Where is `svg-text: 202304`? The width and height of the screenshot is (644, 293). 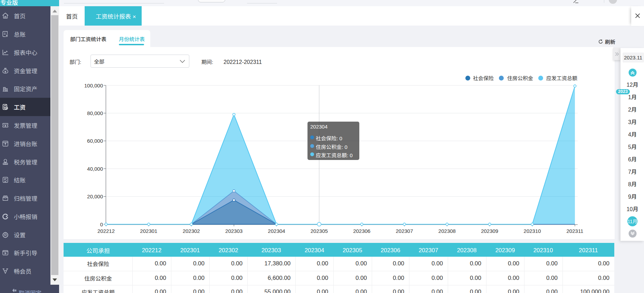 svg-text: 202304 is located at coordinates (276, 231).